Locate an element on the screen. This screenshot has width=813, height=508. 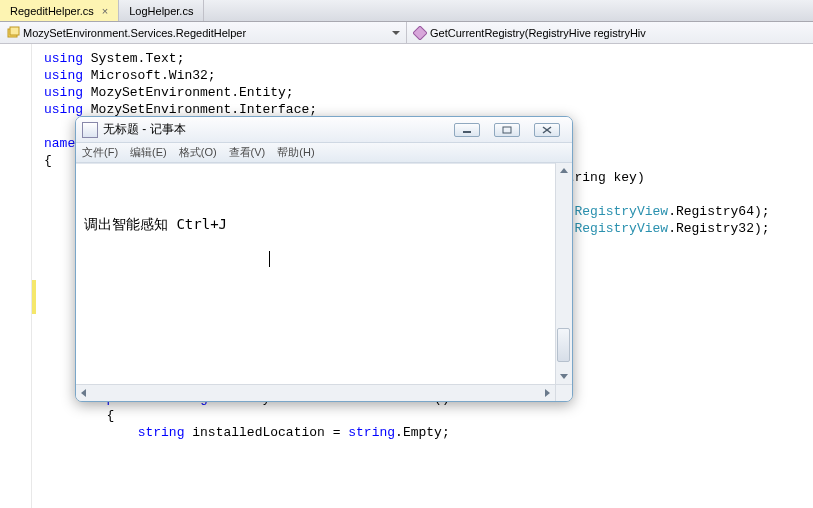
type-selector: MozySetEnvironment.Services.RegeditHelpe… is located at coordinates (204, 32).